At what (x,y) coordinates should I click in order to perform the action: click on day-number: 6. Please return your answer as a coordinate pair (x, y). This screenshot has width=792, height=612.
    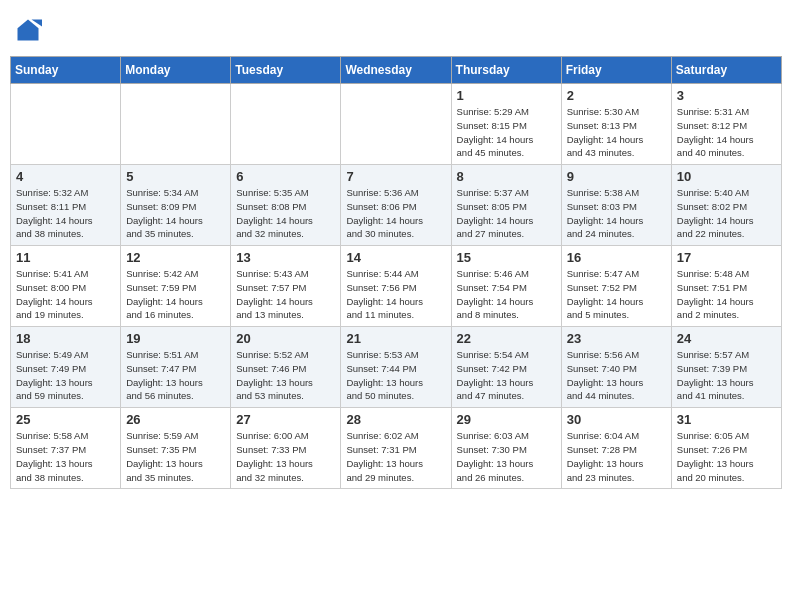
    Looking at the image, I should click on (286, 176).